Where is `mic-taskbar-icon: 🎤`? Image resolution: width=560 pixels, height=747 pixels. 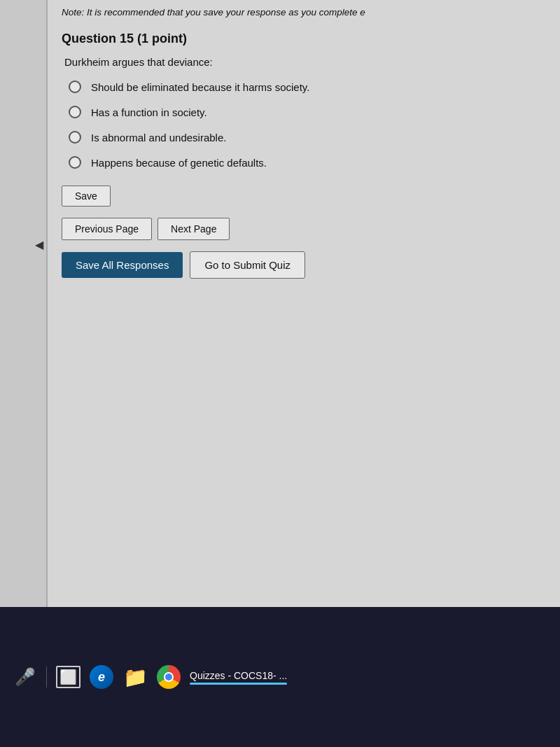
mic-taskbar-icon: 🎤 is located at coordinates (25, 677).